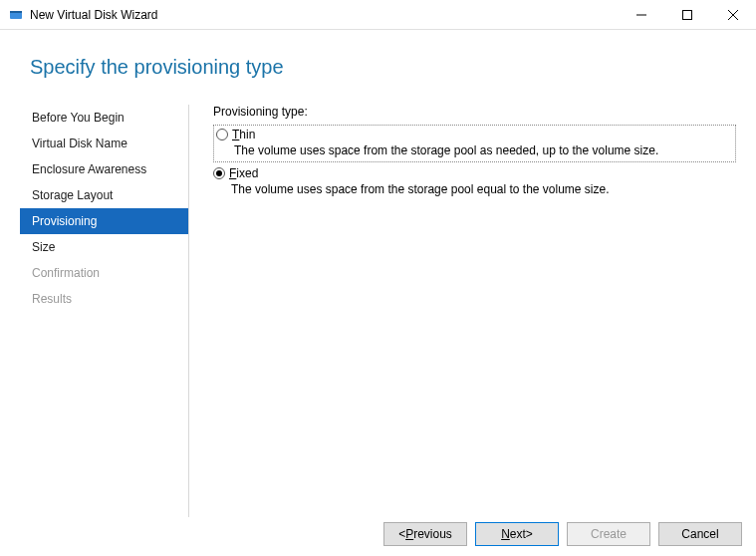 This screenshot has width=756, height=556. I want to click on cancel-button: Cancel, so click(700, 534).